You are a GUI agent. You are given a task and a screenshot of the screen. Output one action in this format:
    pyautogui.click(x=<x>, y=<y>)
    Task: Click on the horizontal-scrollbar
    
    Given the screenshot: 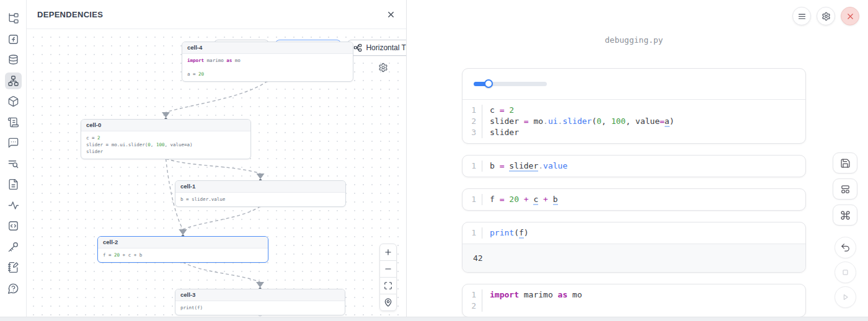 What is the action you would take?
    pyautogui.click(x=434, y=319)
    